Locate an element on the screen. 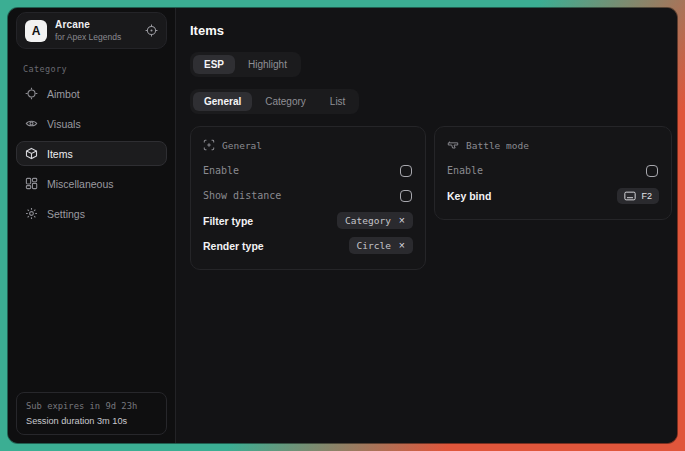  box-icon is located at coordinates (32, 154).